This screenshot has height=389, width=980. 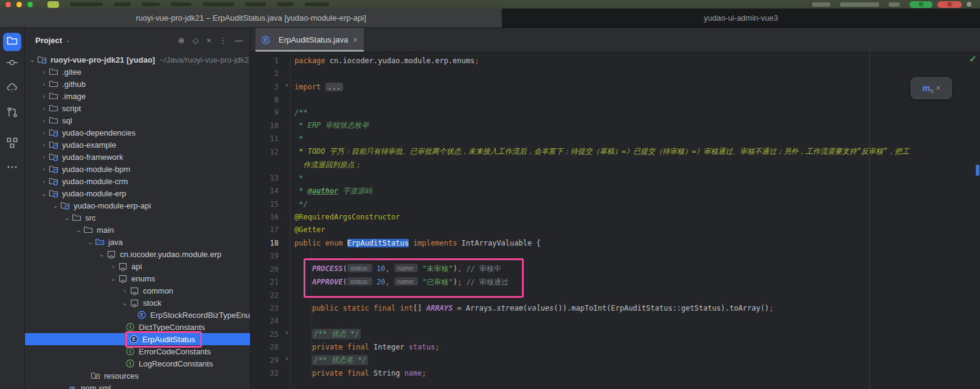 What do you see at coordinates (12, 144) in the screenshot?
I see `tool-stripe-structure` at bounding box center [12, 144].